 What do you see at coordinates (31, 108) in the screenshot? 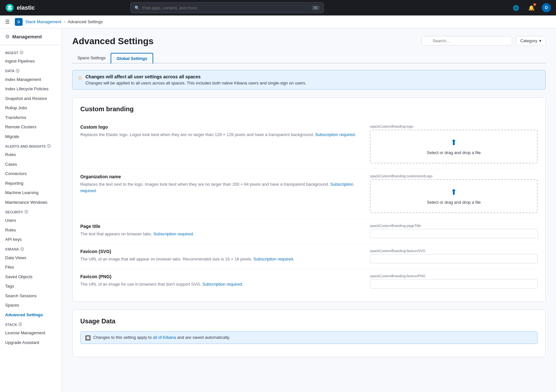
I see `sidebar-item-rollup-jobs: Rollup Jobs` at bounding box center [31, 108].